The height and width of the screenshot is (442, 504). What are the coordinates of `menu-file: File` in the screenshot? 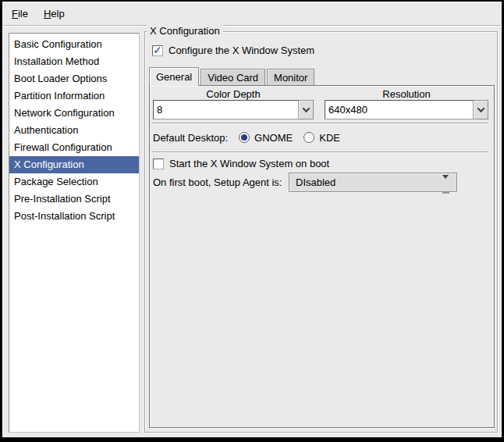 It's located at (20, 14).